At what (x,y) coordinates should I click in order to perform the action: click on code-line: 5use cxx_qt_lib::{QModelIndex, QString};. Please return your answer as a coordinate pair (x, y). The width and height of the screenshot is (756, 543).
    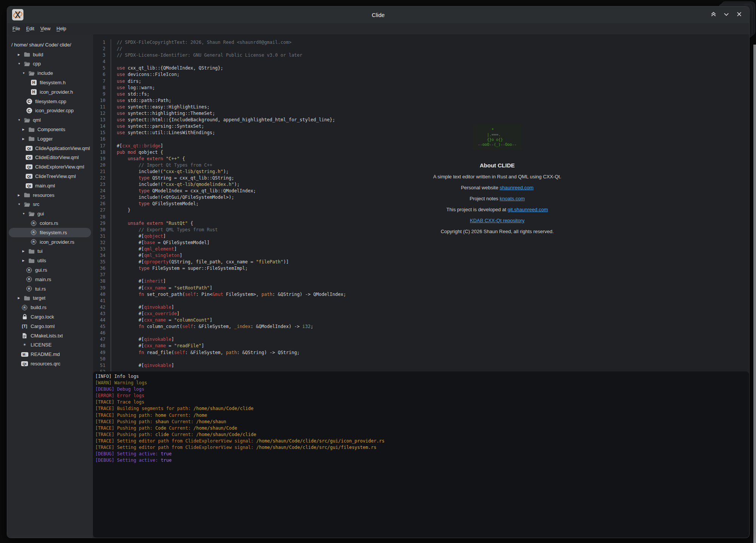
    Looking at the image, I should click on (421, 68).